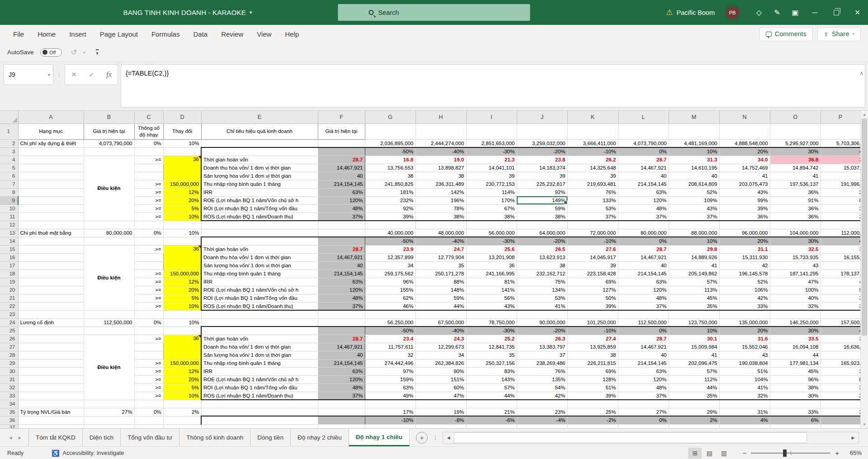 Image resolution: width=868 pixels, height=459 pixels. Describe the element at coordinates (777, 13) in the screenshot. I see `pen-icon: ✎` at that location.